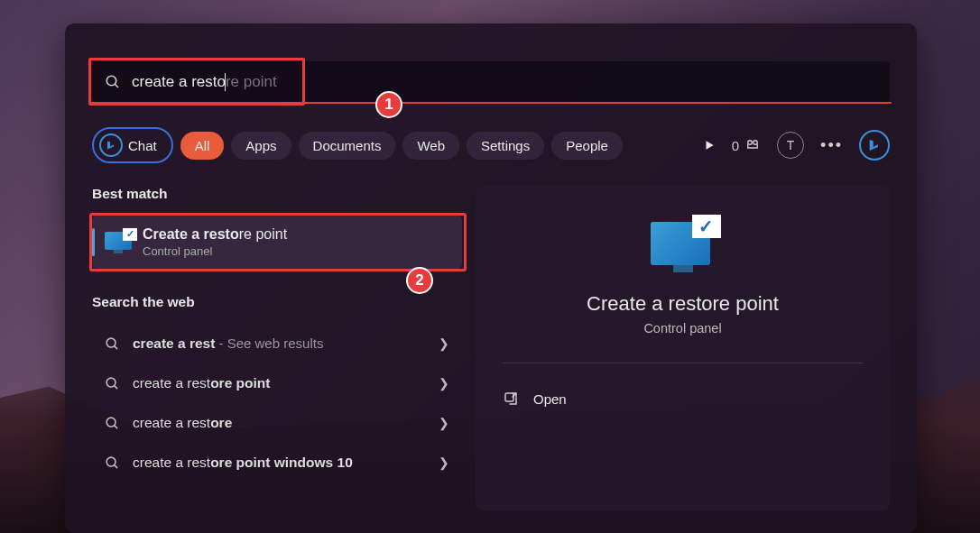  I want to click on rewards-points: 0, so click(746, 145).